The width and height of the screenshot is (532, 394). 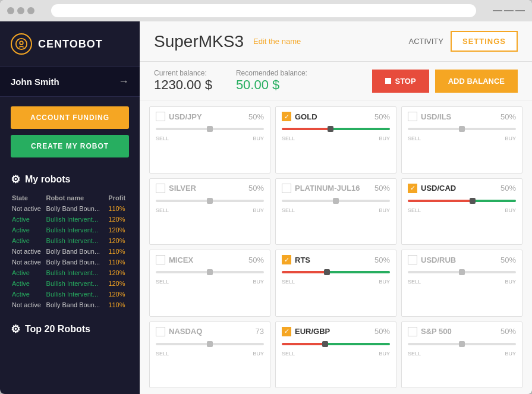 I want to click on sell-label: SELL, so click(x=162, y=210).